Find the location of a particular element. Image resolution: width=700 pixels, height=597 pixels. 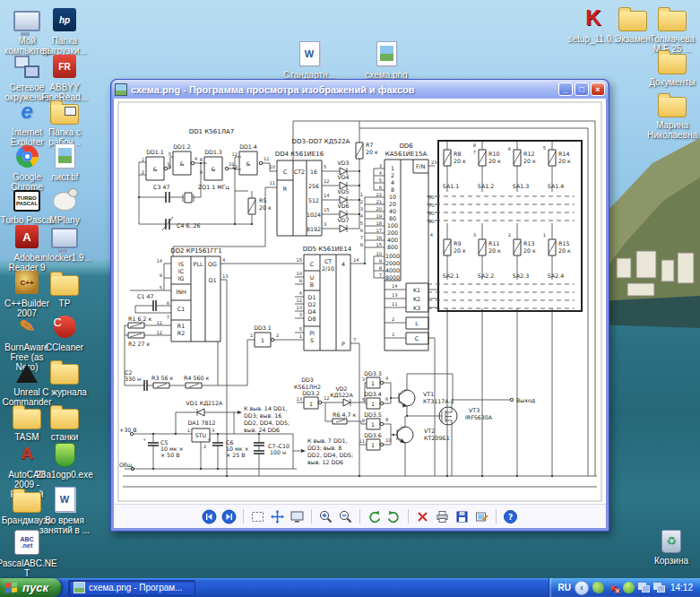

desktop-icon: ТР is located at coordinates (65, 289).